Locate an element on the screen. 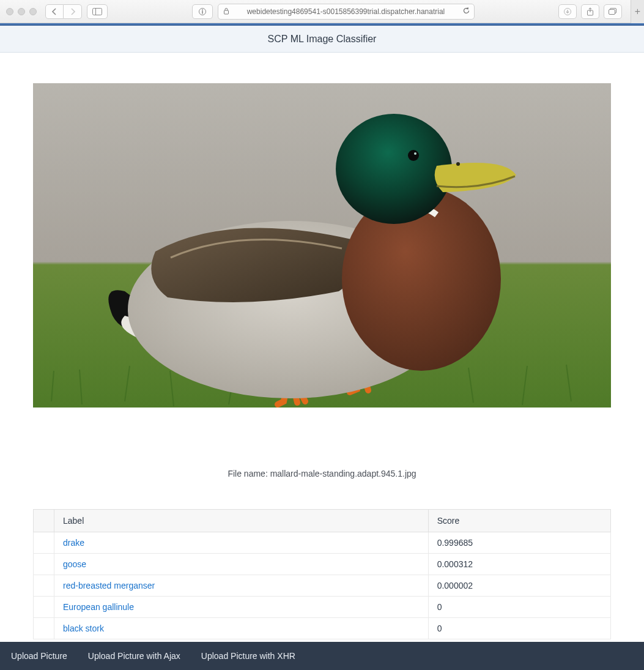 This screenshot has height=670, width=644. label-cell: drake is located at coordinates (242, 543).